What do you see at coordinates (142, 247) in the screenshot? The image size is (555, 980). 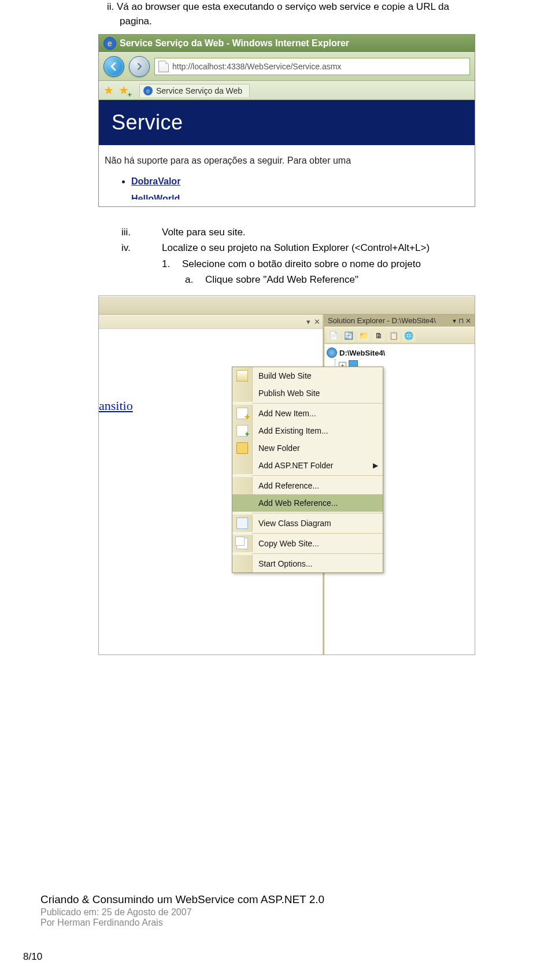 I see `step-iv-label: iv.` at bounding box center [142, 247].